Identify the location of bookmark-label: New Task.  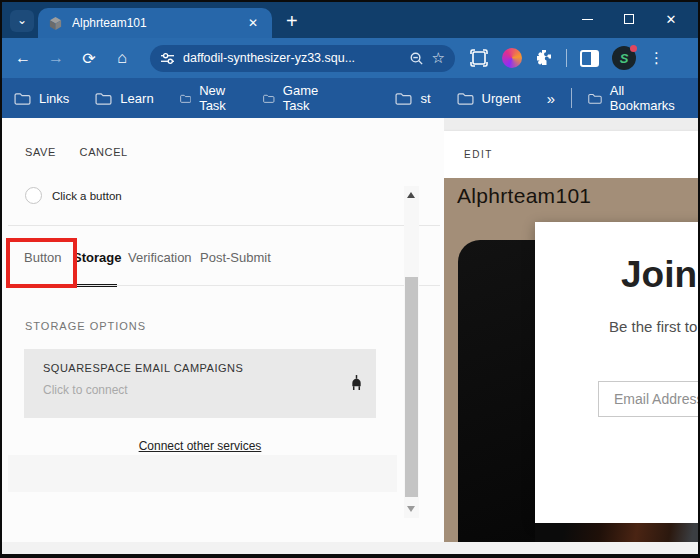
(218, 98).